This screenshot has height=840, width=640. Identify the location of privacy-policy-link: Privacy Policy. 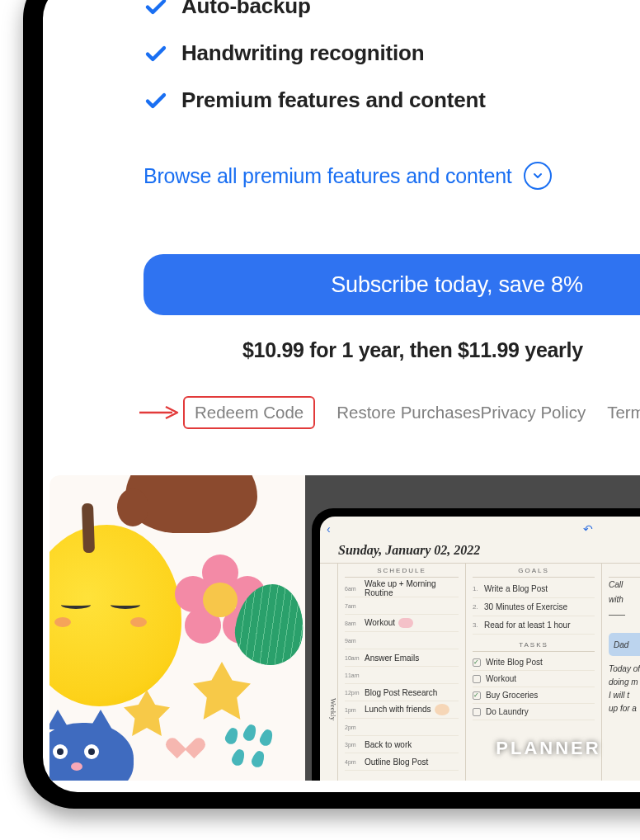
(534, 413).